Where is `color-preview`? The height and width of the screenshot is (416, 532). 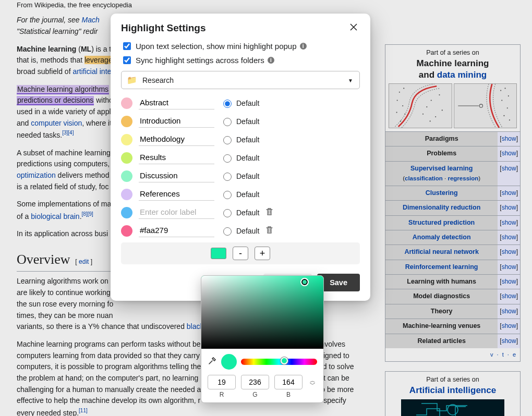 color-preview is located at coordinates (229, 362).